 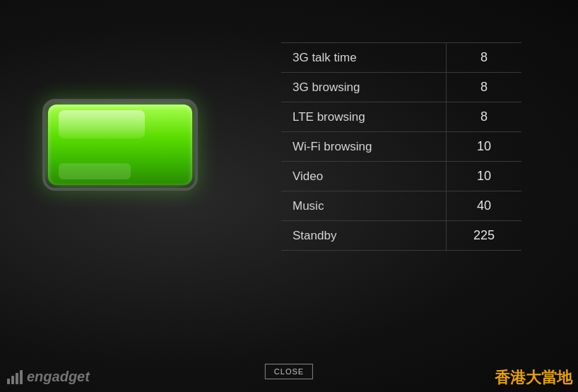 I want to click on table-row: 3G browsing 8, so click(x=401, y=88).